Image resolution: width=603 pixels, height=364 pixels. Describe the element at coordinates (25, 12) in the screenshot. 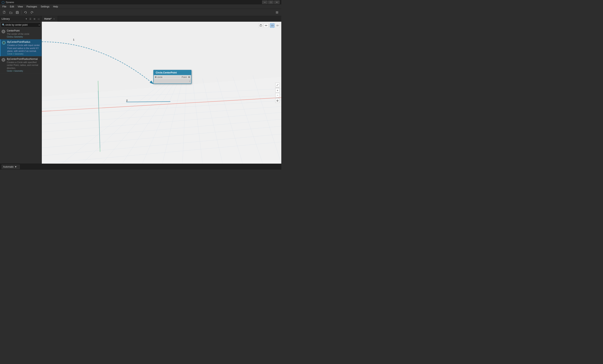

I see `undo-button` at that location.